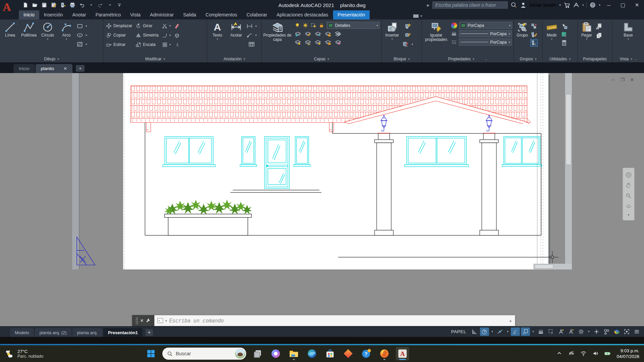  Describe the element at coordinates (629, 185) in the screenshot. I see `nav-pan-icon` at that location.